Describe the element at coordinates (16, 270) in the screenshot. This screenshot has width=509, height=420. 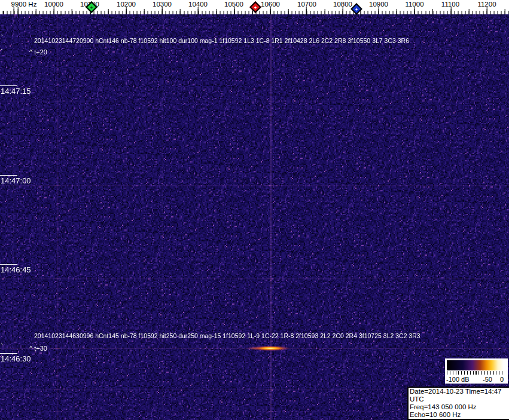
I see `time-label: 14:46:45` at that location.